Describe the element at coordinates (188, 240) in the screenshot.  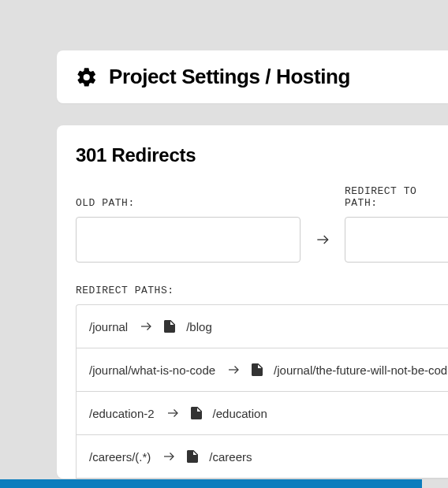
I see `old-path-input` at that location.